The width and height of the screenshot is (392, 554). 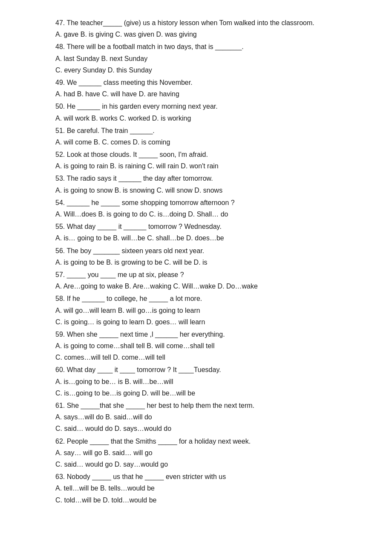 What do you see at coordinates (196, 274) in the screenshot?
I see `question-text: 57. _____ you ____ me up at six, please …` at bounding box center [196, 274].